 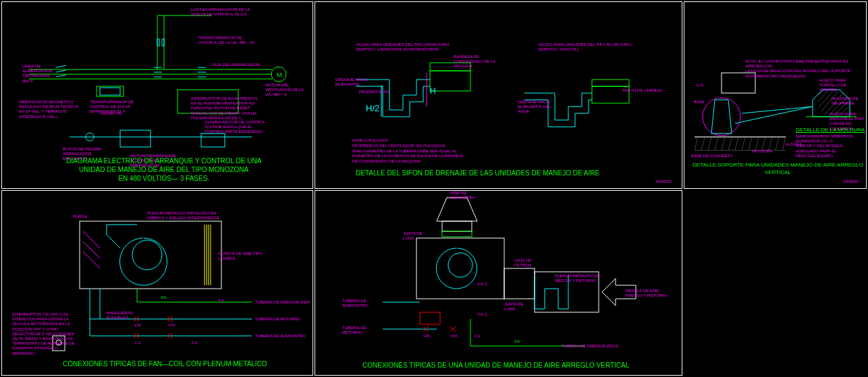 What do you see at coordinates (535, 107) in the screenshot?
I see `annot-drain2: DRENAJE HACIA EL BAJANTE DEL AGUA` at bounding box center [535, 107].